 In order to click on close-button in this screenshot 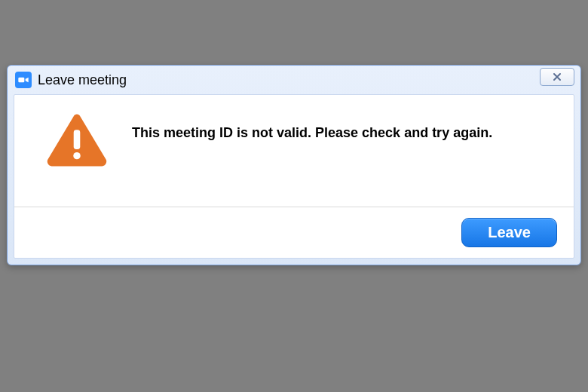, I will do `click(557, 77)`.